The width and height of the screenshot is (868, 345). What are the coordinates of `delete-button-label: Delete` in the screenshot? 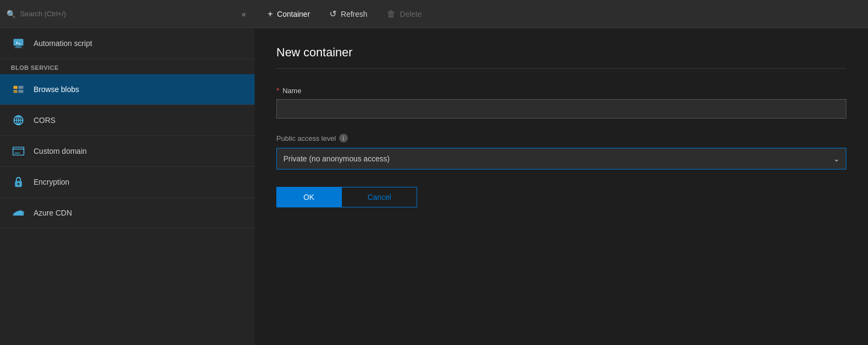 It's located at (411, 14).